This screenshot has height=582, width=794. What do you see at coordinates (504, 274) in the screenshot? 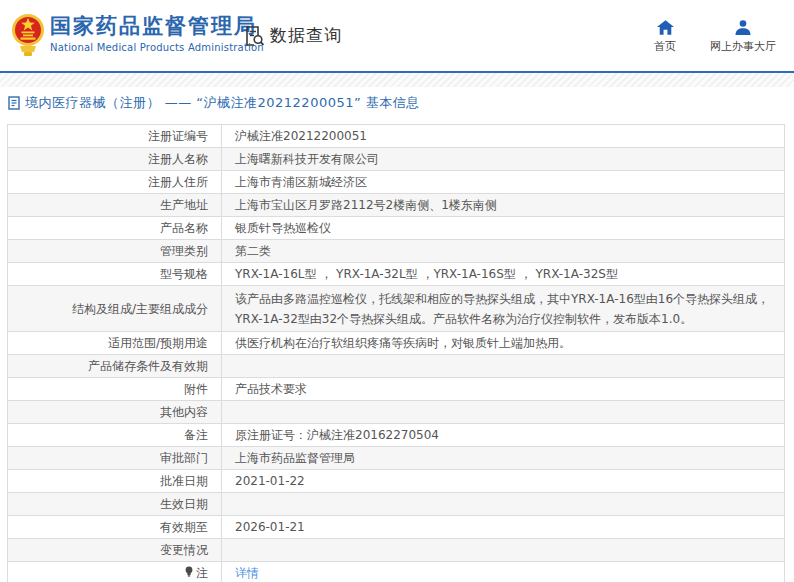
I see `field-value: YRX-1A-16L型 ， YRX-1A-32L型 ，YRX-1A-16S型 ，…` at bounding box center [504, 274].